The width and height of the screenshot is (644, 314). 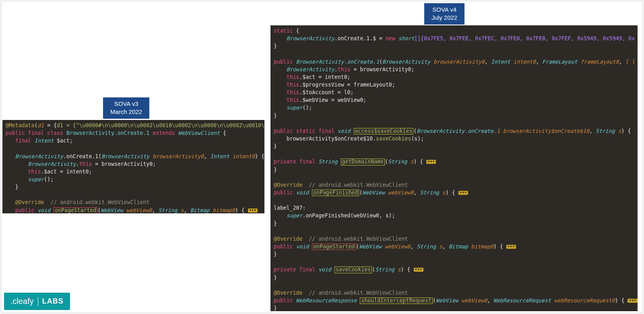 What do you see at coordinates (22, 301) in the screenshot?
I see `badge-brand: .cleafy` at bounding box center [22, 301].